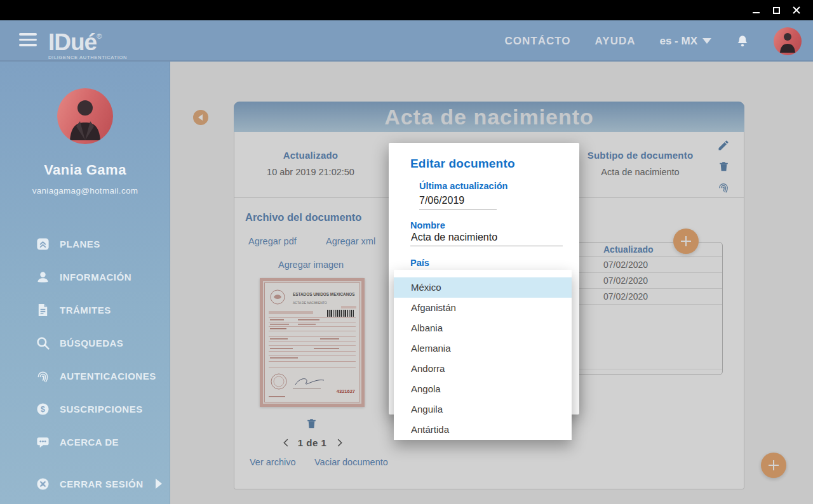 This screenshot has height=504, width=813. I want to click on close-icon, so click(796, 10).